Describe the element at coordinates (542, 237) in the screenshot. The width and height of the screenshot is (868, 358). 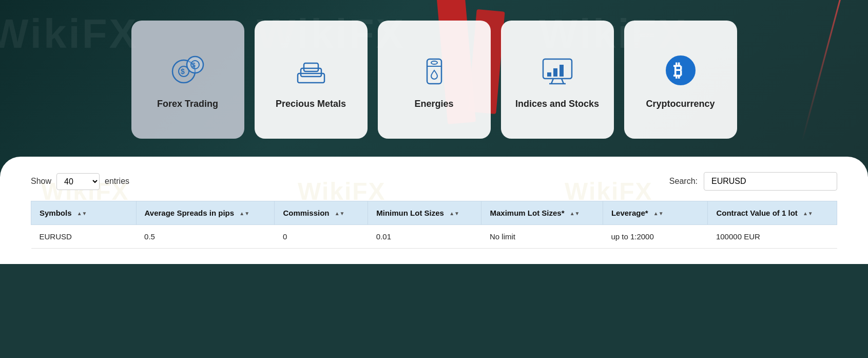
I see `td-max_lot: No limit` at that location.